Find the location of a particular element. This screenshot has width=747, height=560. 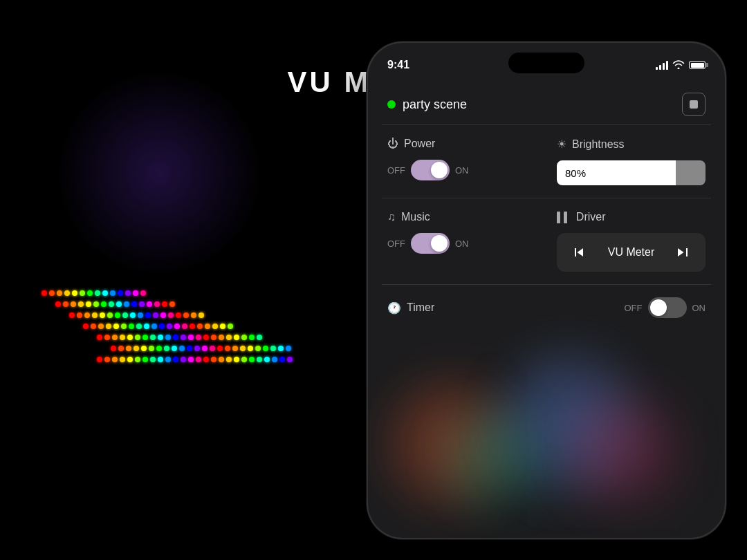

music-label: Music is located at coordinates (416, 217).